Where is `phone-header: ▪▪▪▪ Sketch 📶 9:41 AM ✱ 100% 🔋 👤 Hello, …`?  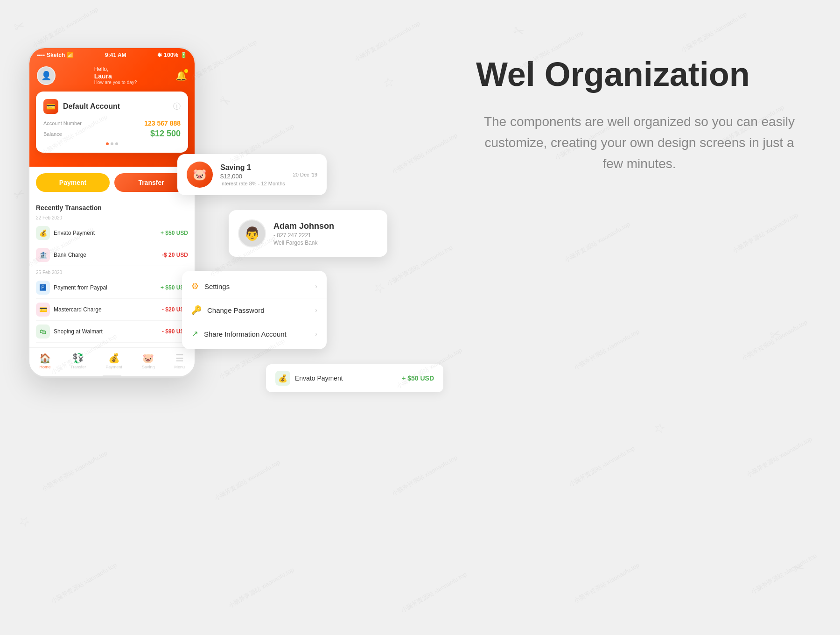 phone-header: ▪▪▪▪ Sketch 📶 9:41 AM ✱ 100% 🔋 👤 Hello, … is located at coordinates (112, 107).